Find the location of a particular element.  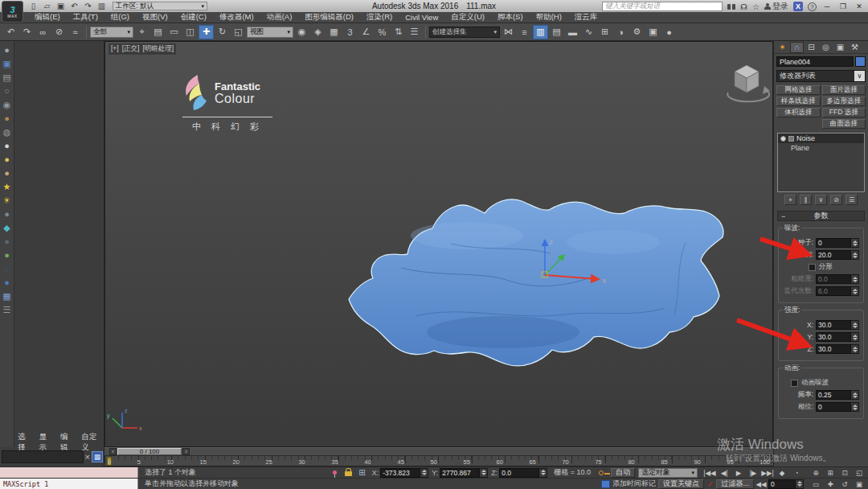

viewport-shading-menu: [明暗处理] is located at coordinates (158, 49).